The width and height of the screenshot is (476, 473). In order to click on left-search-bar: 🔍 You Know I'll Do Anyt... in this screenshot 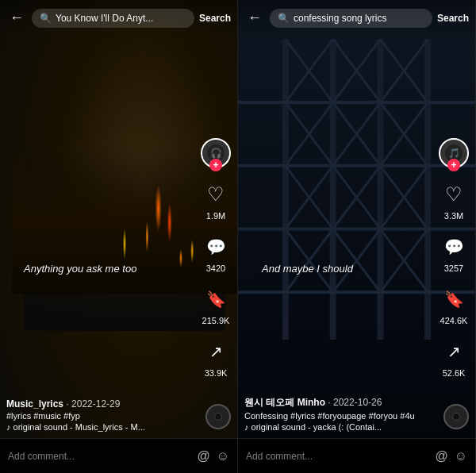, I will do `click(113, 18)`.